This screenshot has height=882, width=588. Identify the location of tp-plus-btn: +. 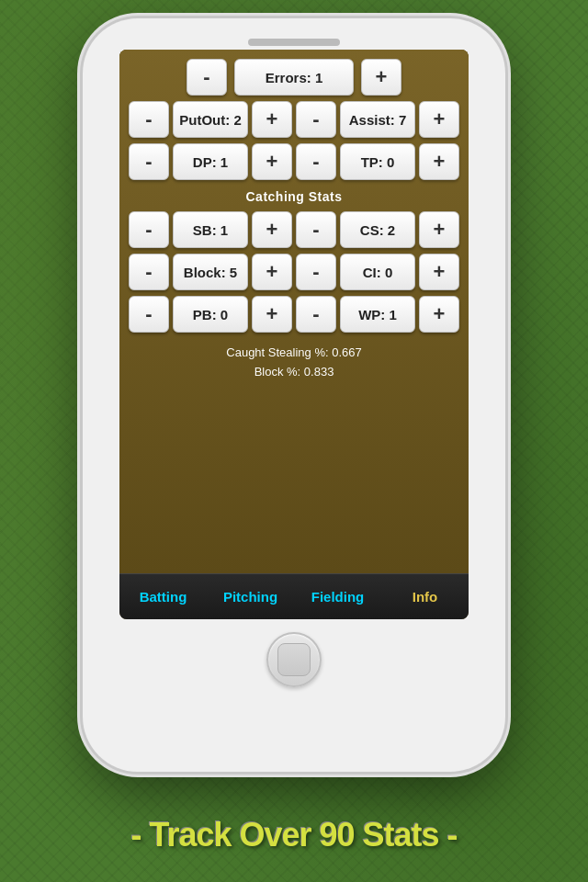
(439, 162).